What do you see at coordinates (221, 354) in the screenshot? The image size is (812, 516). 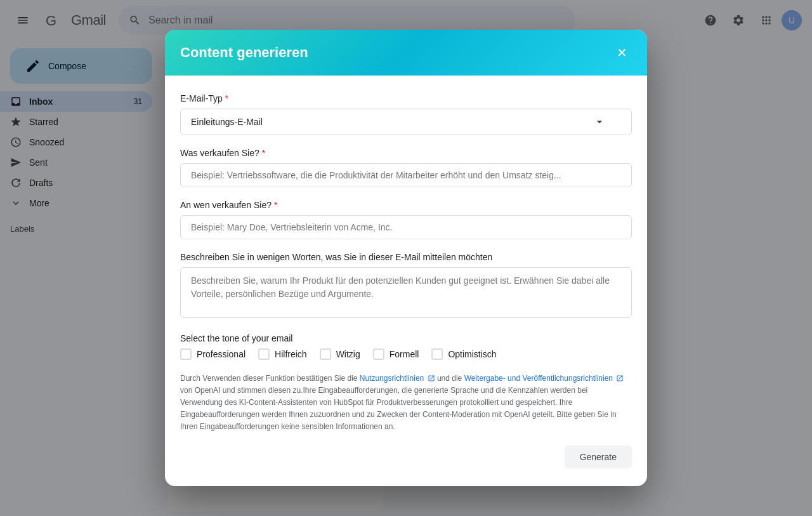 I see `tone-professional-label: Professional` at bounding box center [221, 354].